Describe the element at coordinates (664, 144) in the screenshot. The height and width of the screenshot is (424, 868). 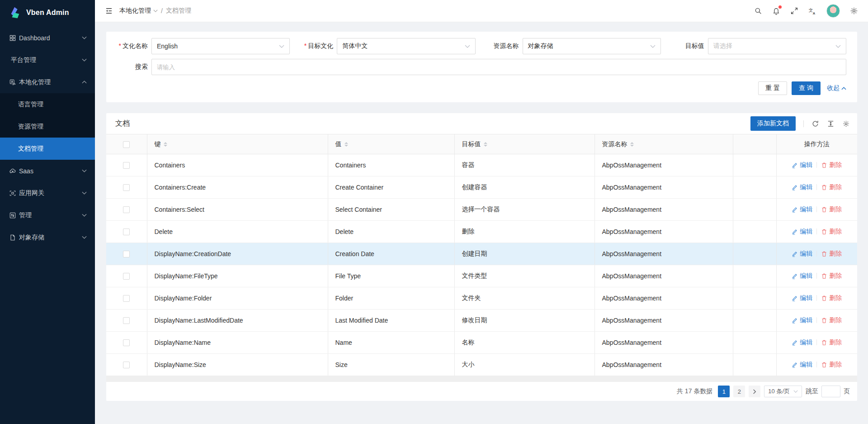
I see `column-header-resource: 资源名称` at that location.